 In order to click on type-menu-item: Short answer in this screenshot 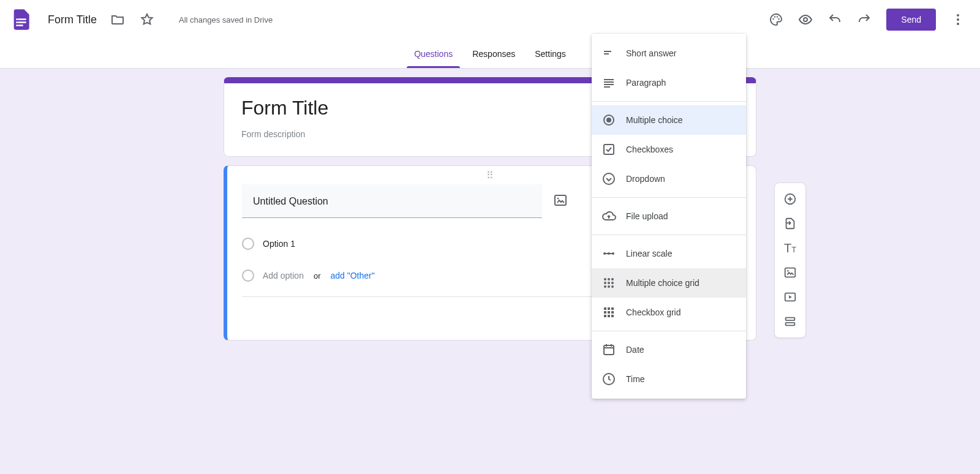, I will do `click(669, 53)`.